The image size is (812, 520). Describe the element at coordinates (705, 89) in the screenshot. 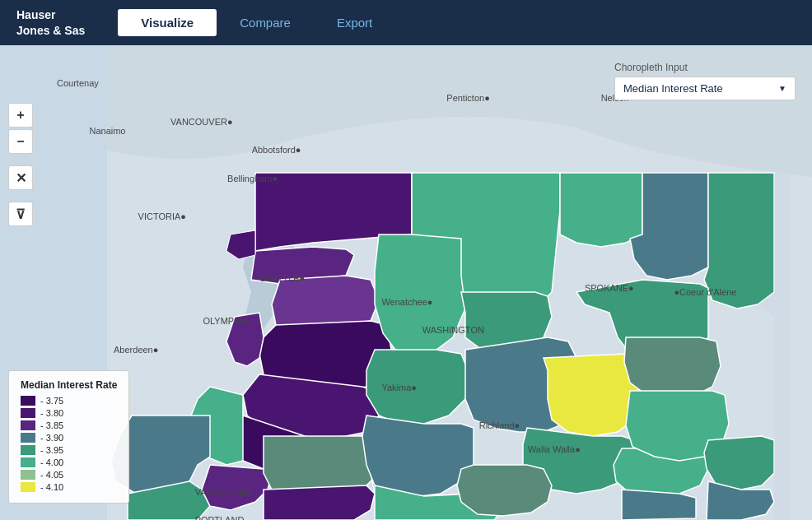

I see `choropleth-dropdown: Median Interest Rate ▼` at that location.